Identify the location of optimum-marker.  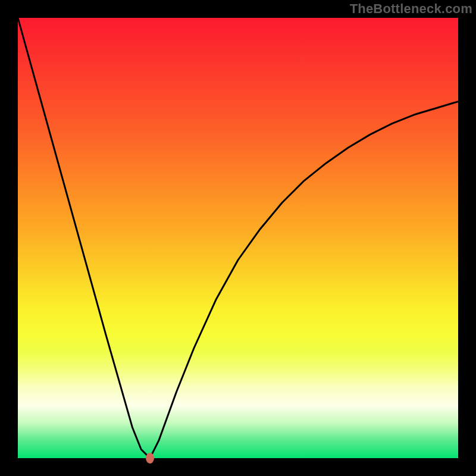
(150, 458).